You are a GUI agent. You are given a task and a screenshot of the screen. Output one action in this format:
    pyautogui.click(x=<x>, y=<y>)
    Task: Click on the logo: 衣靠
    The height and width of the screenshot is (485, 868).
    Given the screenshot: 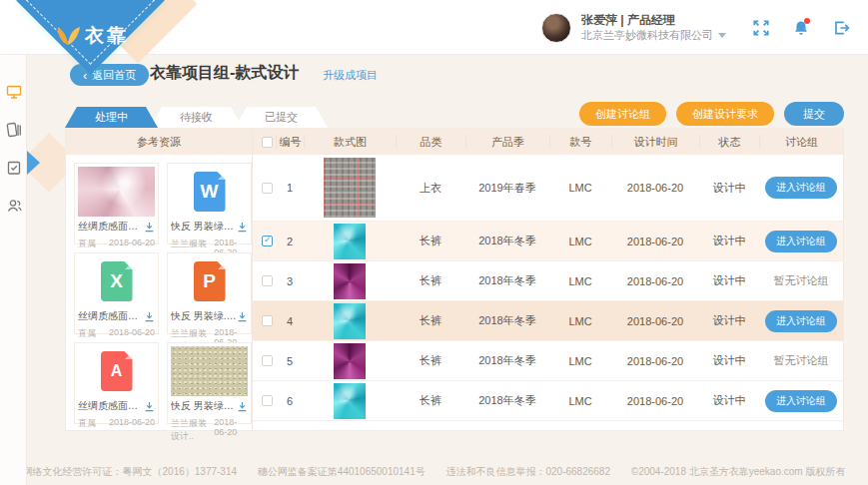 What is the action you would take?
    pyautogui.click(x=92, y=36)
    